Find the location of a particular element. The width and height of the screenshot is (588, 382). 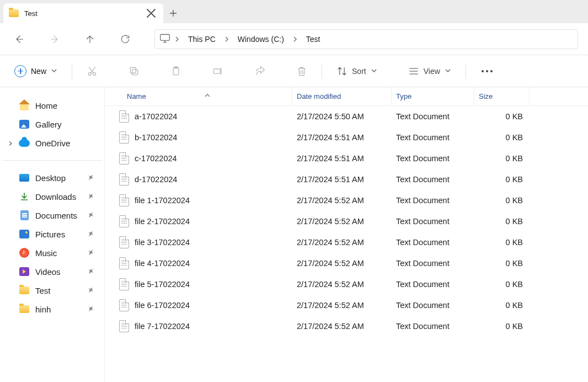

sidebar-item-label: Pictures is located at coordinates (50, 234).